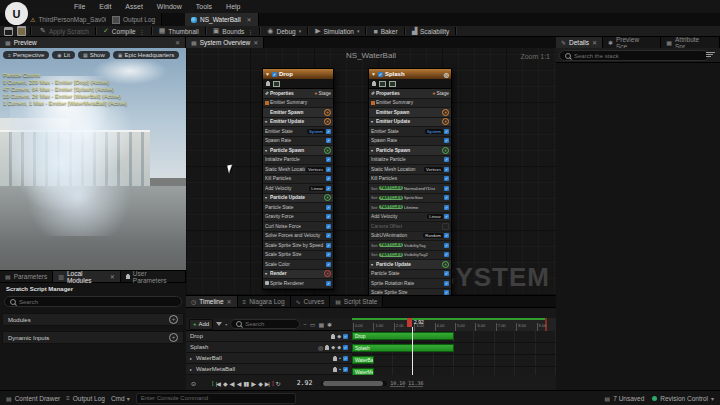 This screenshot has width=720, height=405. What do you see at coordinates (311, 302) in the screenshot?
I see `tab-curves: ∿Curves` at bounding box center [311, 302].